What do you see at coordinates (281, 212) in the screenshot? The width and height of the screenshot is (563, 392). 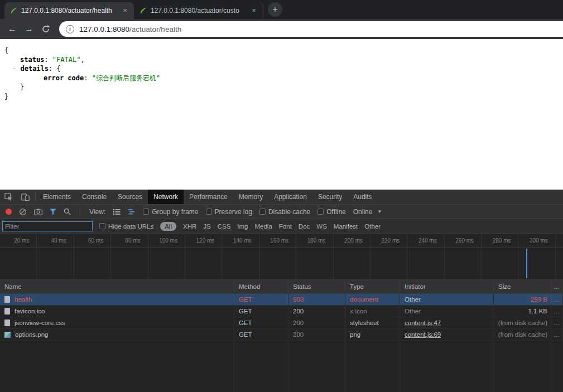 I see `network-toolbar: View: Group by frame Preserve log Disabl…` at bounding box center [281, 212].